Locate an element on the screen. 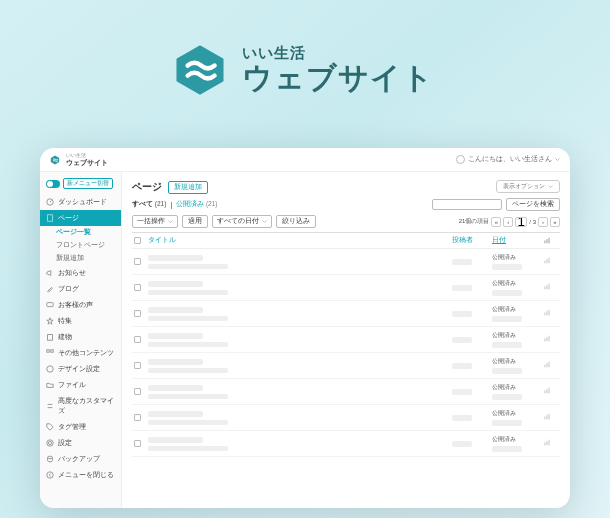  sidebar-item-other: その他コンテンツ is located at coordinates (80, 353).